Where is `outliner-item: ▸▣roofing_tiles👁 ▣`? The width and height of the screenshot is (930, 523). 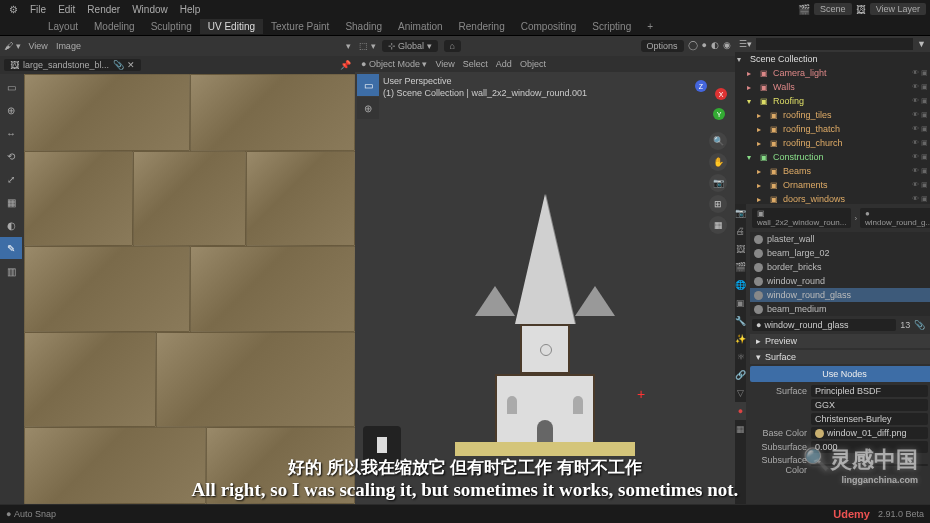 outliner-item: ▸▣roofing_tiles👁 ▣ is located at coordinates (832, 115).